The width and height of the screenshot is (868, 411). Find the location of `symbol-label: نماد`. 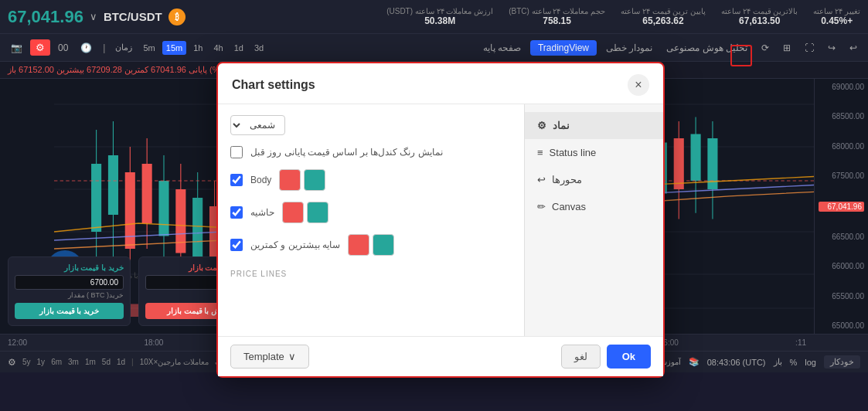

symbol-label: نماد is located at coordinates (561, 125).